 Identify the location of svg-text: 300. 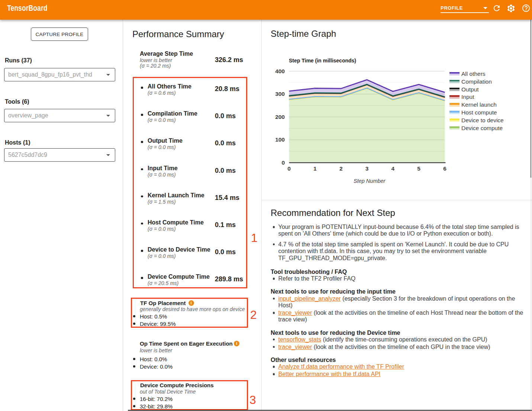
(280, 94).